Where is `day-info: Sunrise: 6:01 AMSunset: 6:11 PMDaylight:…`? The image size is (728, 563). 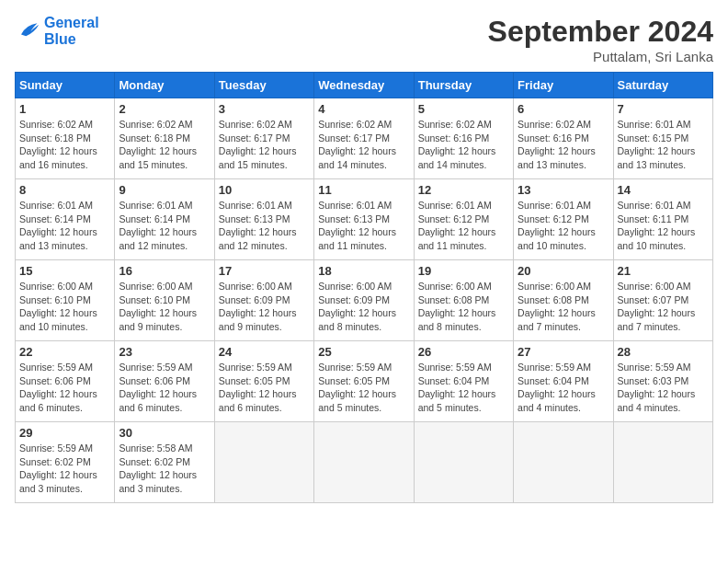 day-info: Sunrise: 6:01 AMSunset: 6:11 PMDaylight:… is located at coordinates (664, 226).